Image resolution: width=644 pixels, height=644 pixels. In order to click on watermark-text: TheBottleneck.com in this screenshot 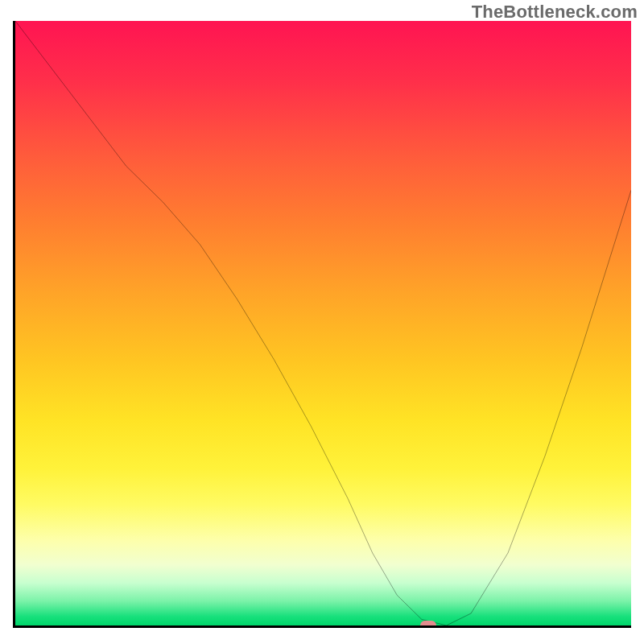, I will do `click(555, 12)`.